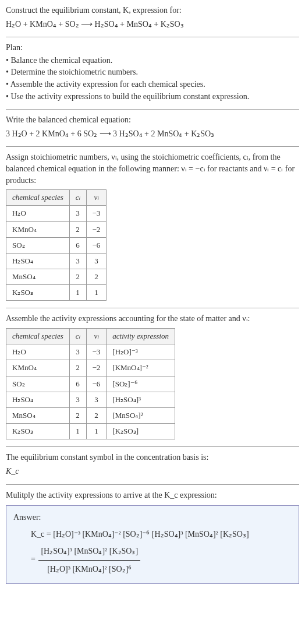  What do you see at coordinates (56, 245) in the screenshot?
I see `table-row: SO₂6−6` at bounding box center [56, 245].